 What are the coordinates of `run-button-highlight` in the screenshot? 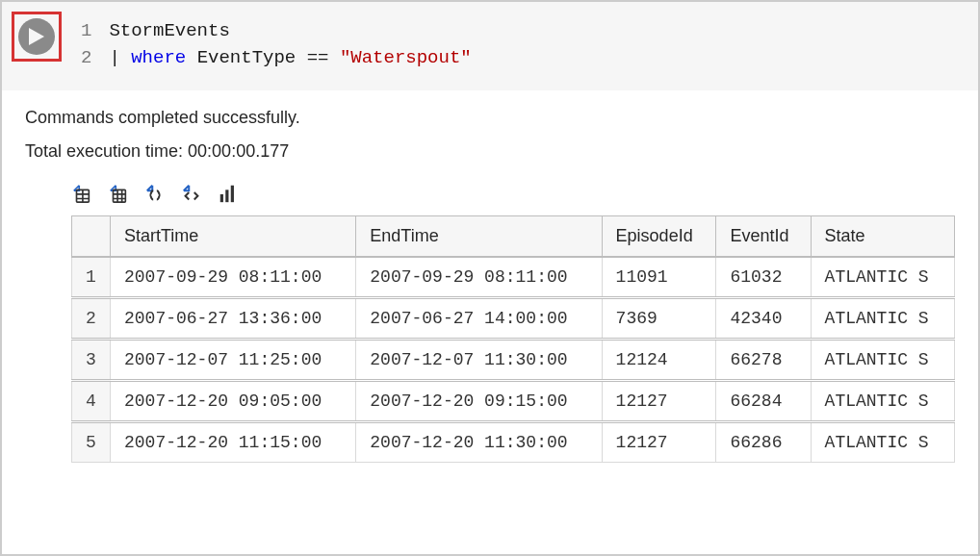 It's located at (37, 37).